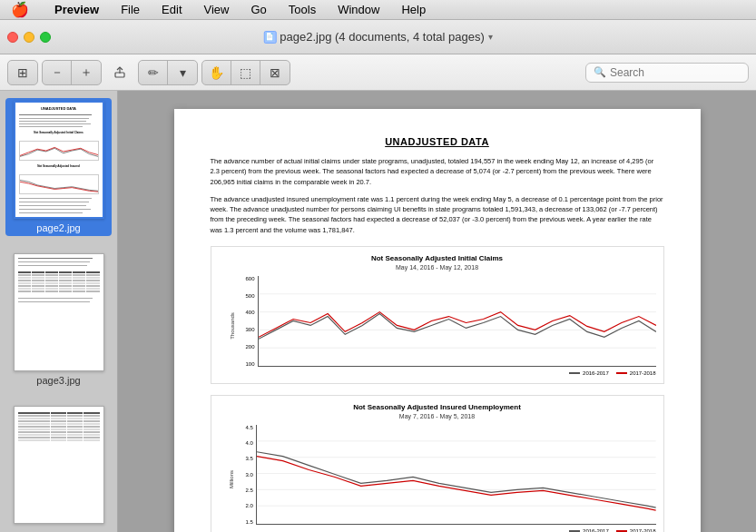  Describe the element at coordinates (120, 73) in the screenshot. I see `share-icon` at that location.